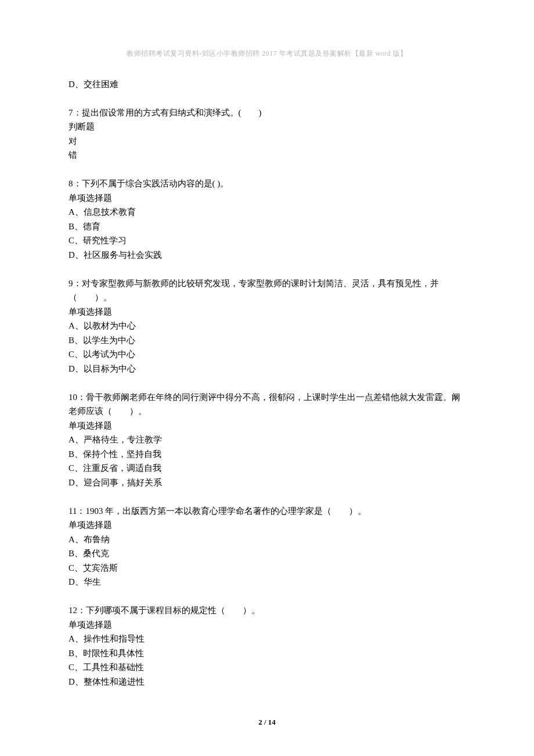  Describe the element at coordinates (267, 85) in the screenshot. I see `question-6-partial: D、交往困难` at that location.